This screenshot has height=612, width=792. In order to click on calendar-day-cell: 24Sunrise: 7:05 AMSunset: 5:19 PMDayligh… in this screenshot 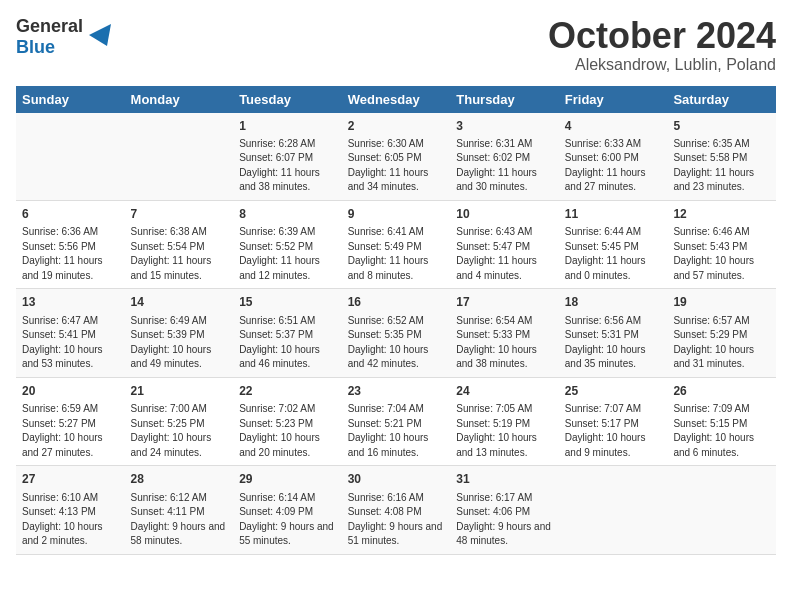, I will do `click(504, 421)`.